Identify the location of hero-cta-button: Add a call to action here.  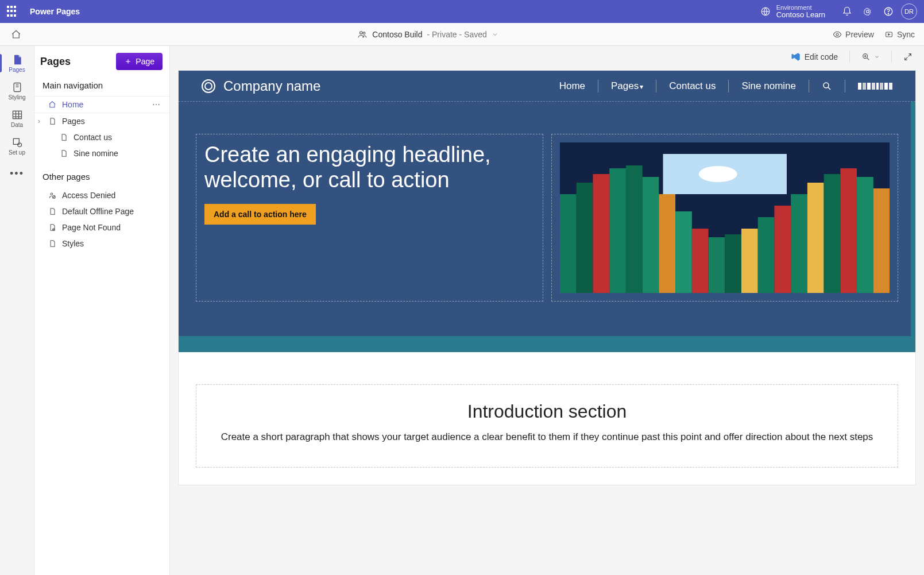
(260, 214).